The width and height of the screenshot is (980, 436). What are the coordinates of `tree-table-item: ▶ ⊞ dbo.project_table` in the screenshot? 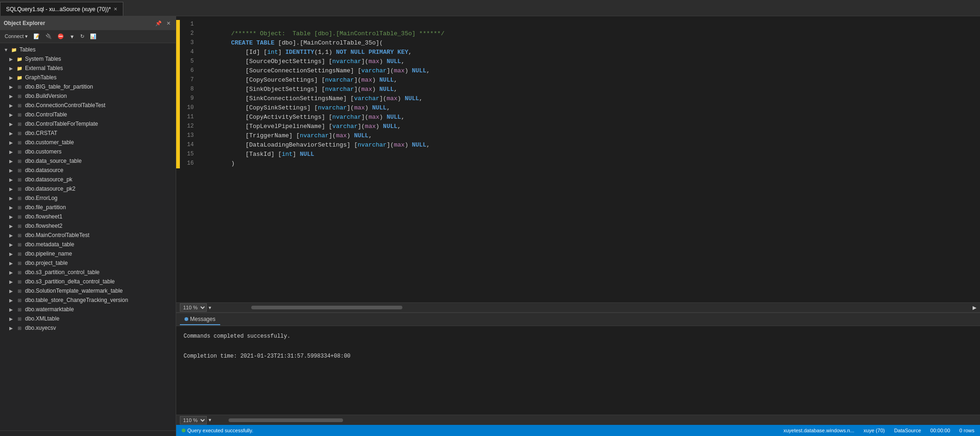 It's located at (88, 263).